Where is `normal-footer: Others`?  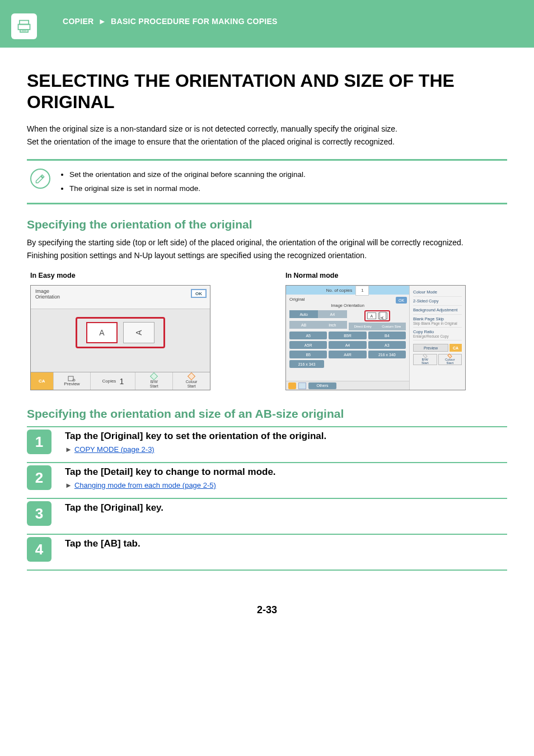
normal-footer: Others is located at coordinates (348, 385).